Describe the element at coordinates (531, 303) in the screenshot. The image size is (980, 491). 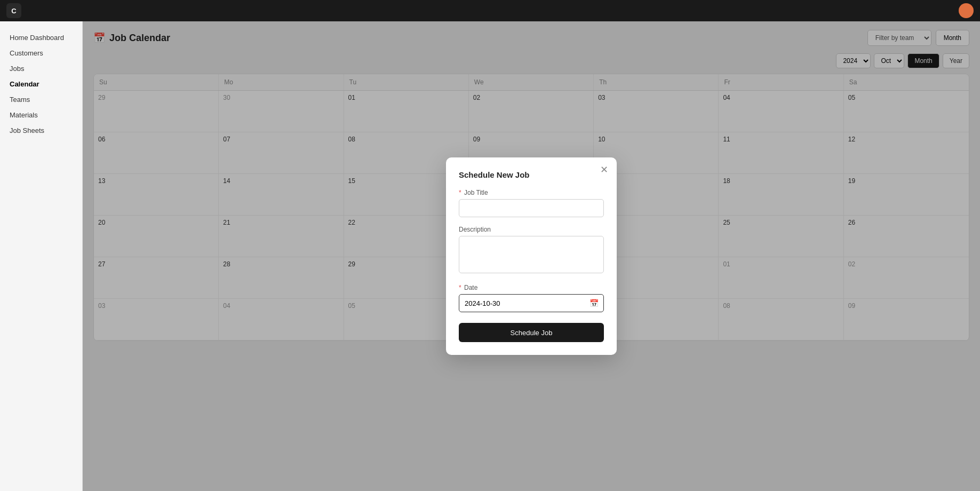
I see `date-input` at that location.